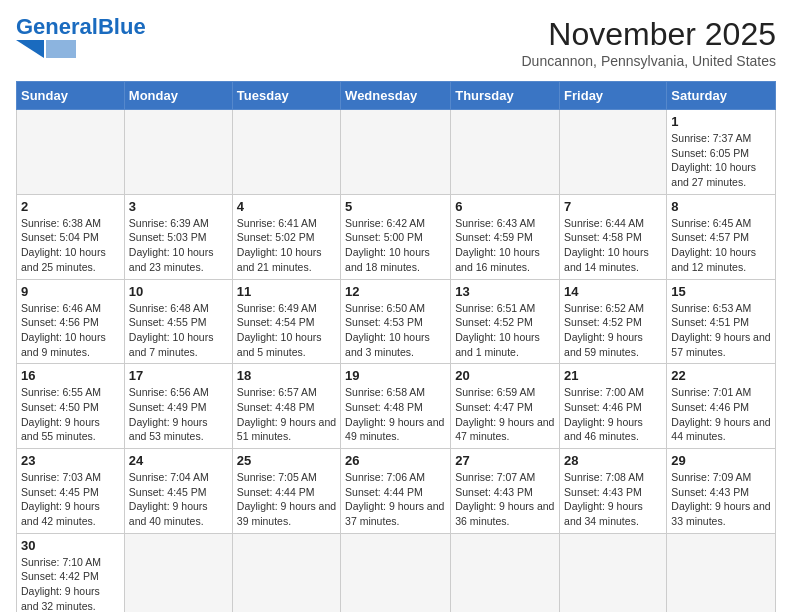 This screenshot has height=612, width=792. What do you see at coordinates (286, 492) in the screenshot?
I see `calendar-cell: 25Sunrise: 7:05 AM Sunset: 4:44 PM Dayli…` at bounding box center [286, 492].